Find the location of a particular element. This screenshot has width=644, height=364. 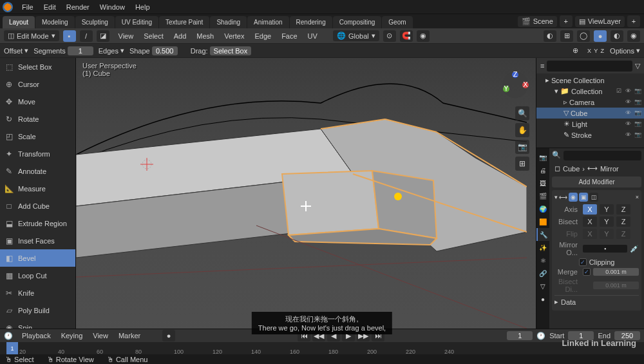

search-icon: 🔍 is located at coordinates (556, 156).